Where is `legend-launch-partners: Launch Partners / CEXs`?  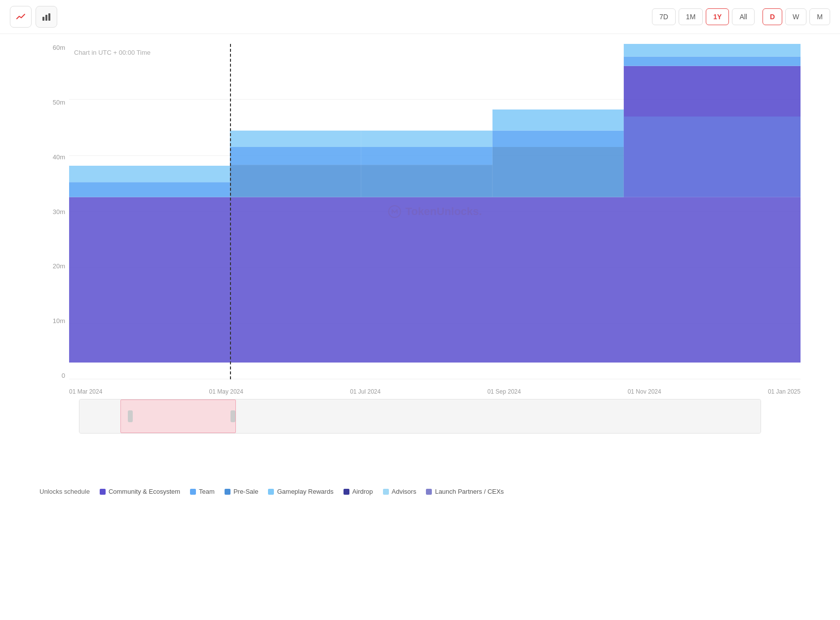
legend-launch-partners: Launch Partners / CEXs is located at coordinates (465, 491).